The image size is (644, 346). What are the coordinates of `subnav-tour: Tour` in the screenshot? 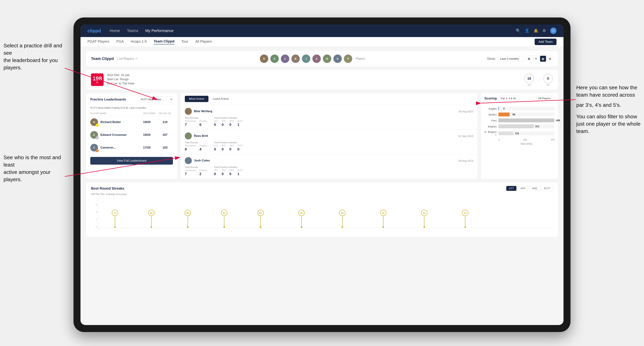 It's located at (185, 42).